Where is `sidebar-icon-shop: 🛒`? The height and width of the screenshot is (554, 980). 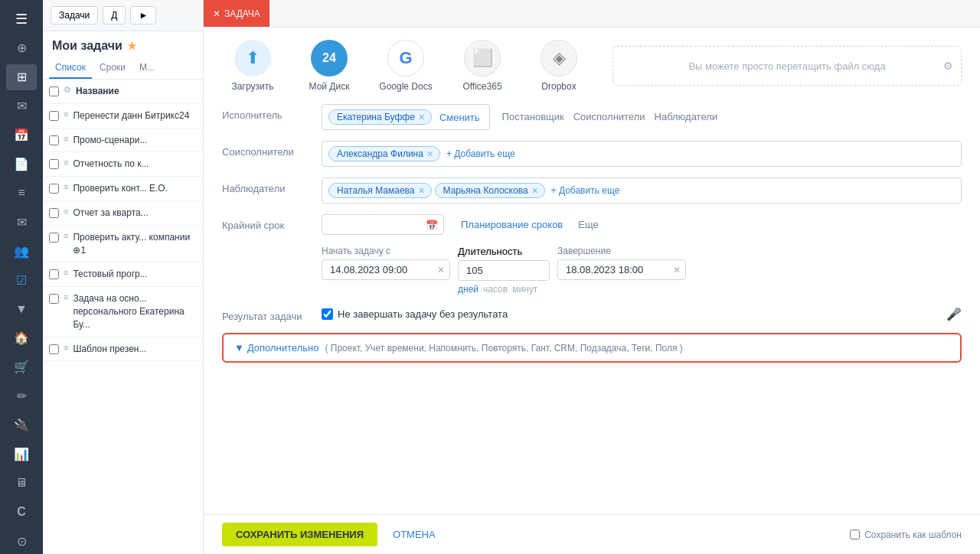 sidebar-icon-shop: 🛒 is located at coordinates (21, 367).